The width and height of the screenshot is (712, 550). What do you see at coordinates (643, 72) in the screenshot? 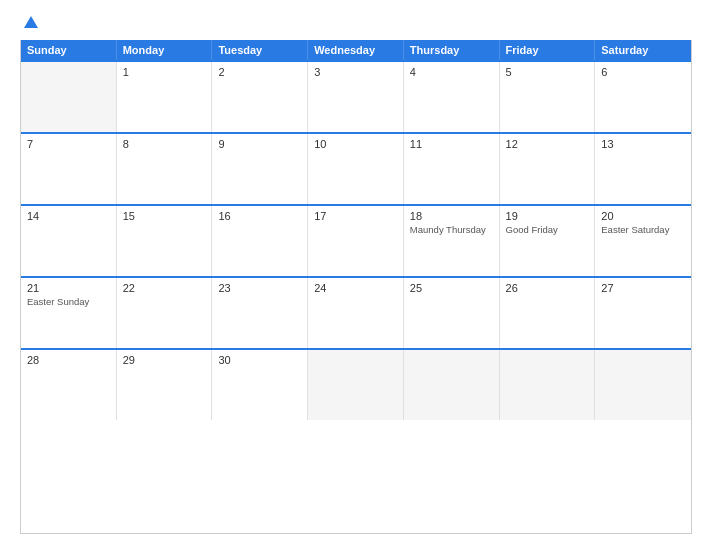
I see `day-number: 6` at bounding box center [643, 72].